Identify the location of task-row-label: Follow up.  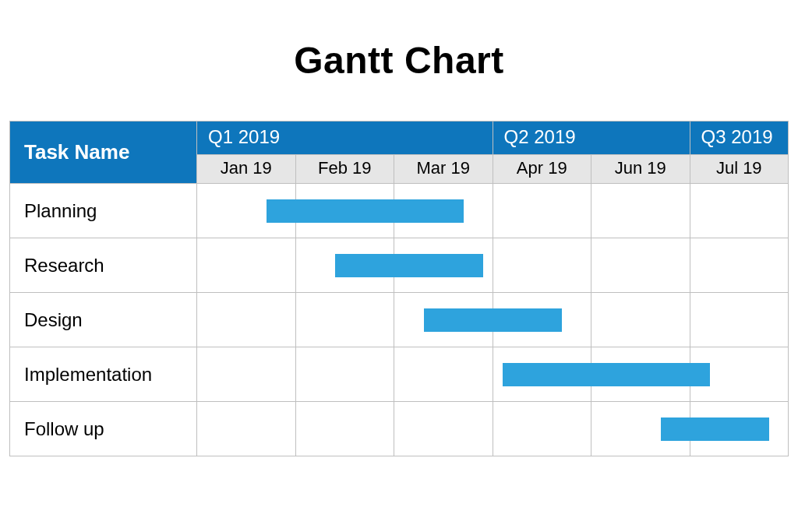
(104, 429).